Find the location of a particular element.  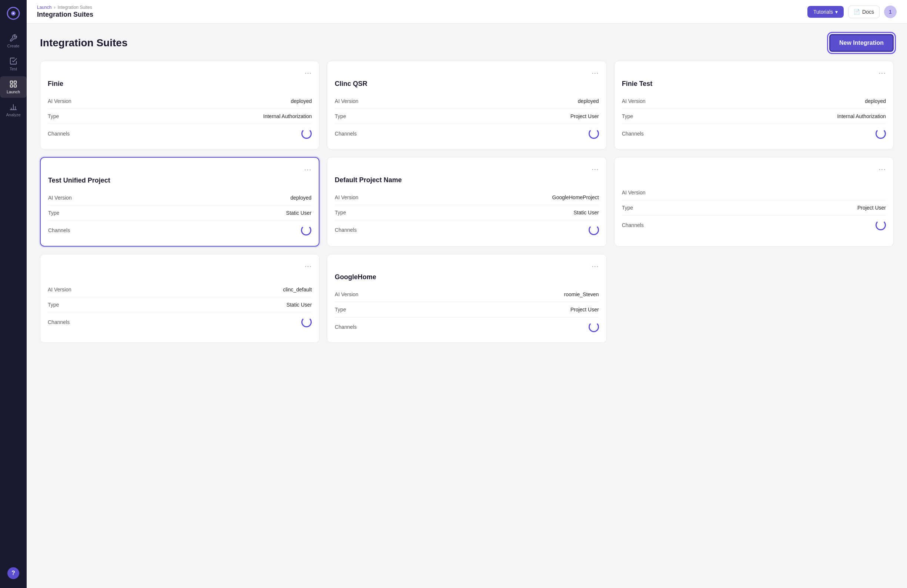

row-value: clinc_default is located at coordinates (298, 290).